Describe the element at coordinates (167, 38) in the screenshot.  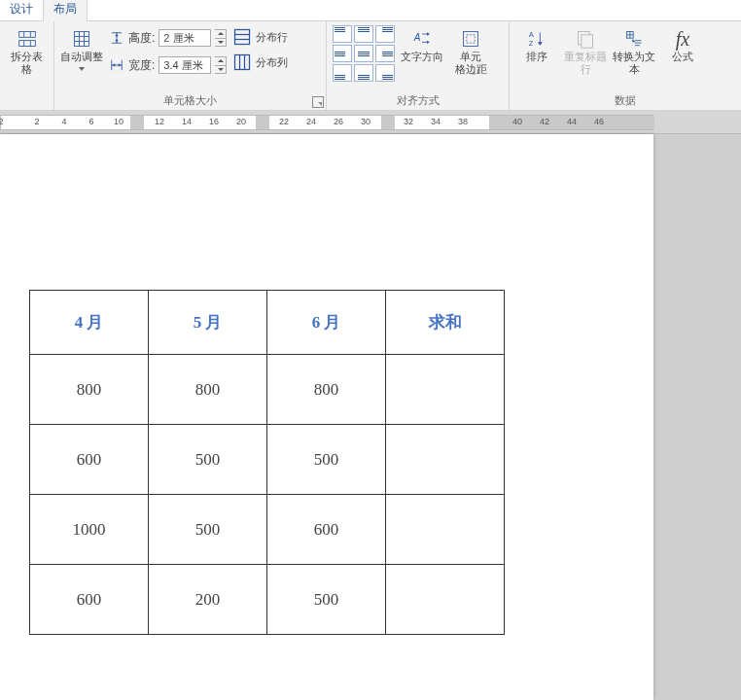
I see `row-height-control: 高度: 2 厘米` at that location.